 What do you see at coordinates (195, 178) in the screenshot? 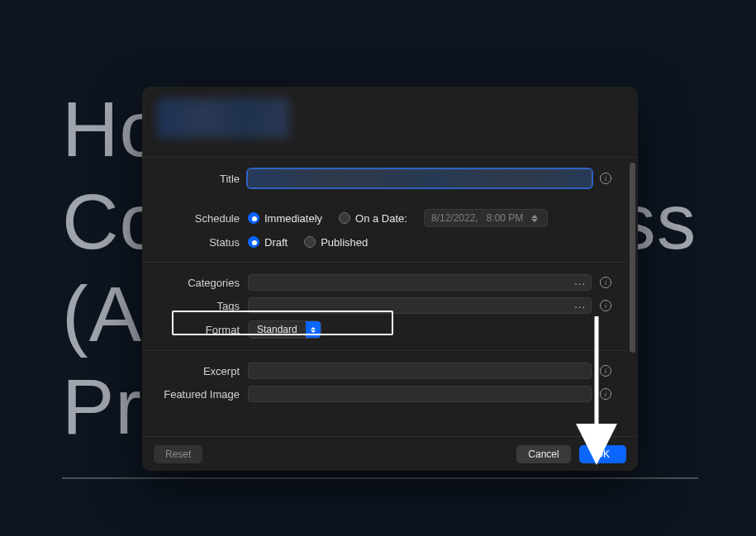
I see `label-title: Title` at bounding box center [195, 178].